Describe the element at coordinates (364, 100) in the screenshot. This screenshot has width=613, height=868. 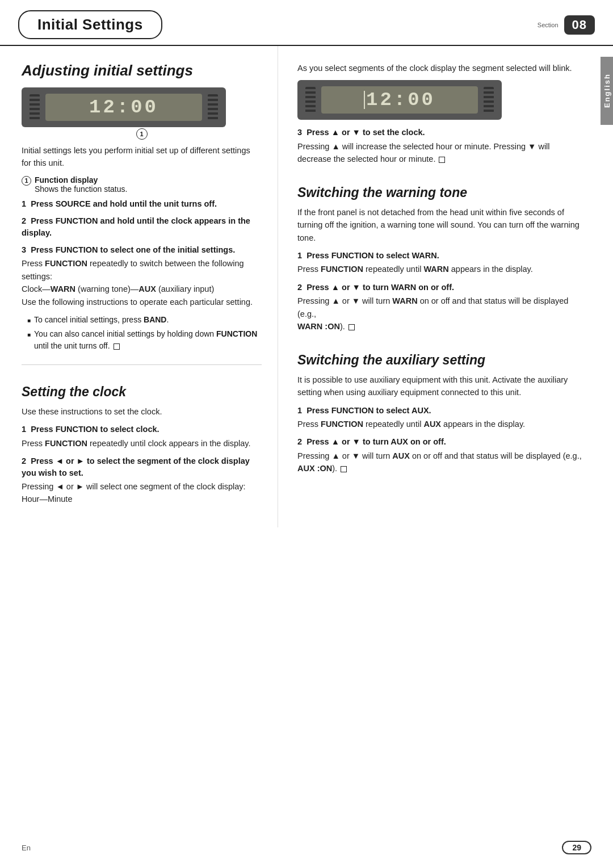
I see `blink-cursor` at that location.